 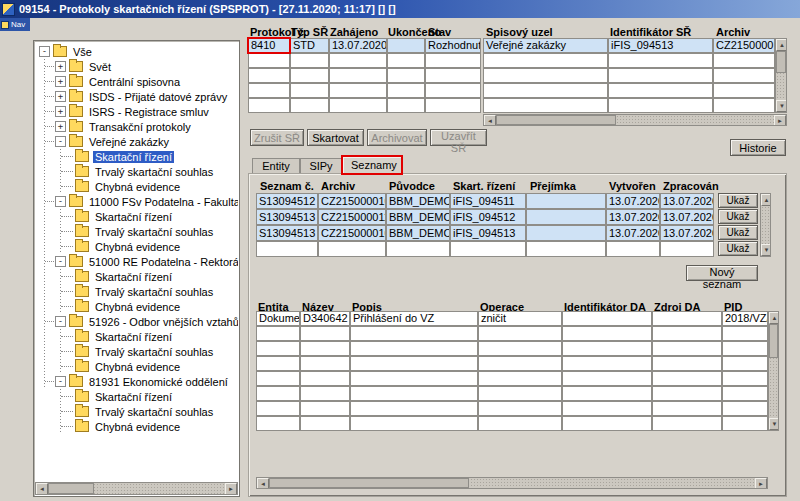 I want to click on tree-item-centralni-spisovna: + Centrální spisovna, so click(x=136, y=82).